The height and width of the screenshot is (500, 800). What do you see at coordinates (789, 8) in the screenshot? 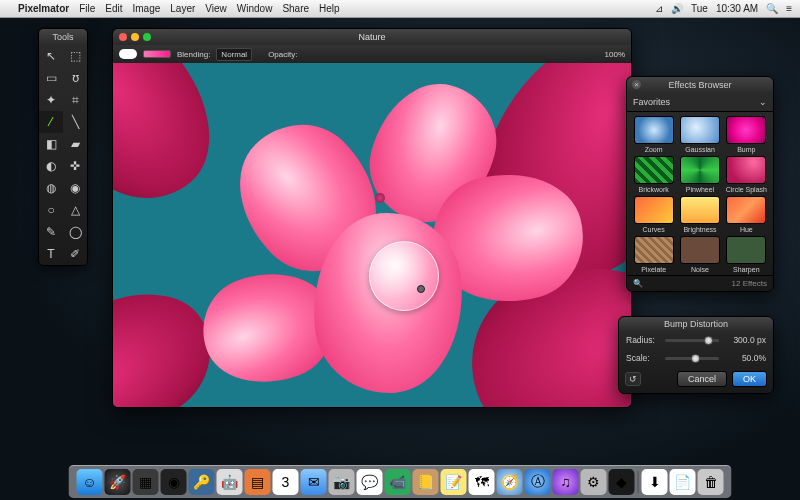
I see `notifications-icon: ≡` at bounding box center [789, 8].